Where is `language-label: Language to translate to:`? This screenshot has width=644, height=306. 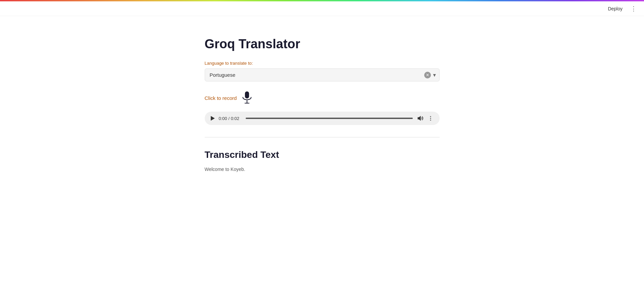
language-label: Language to translate to: is located at coordinates (322, 63).